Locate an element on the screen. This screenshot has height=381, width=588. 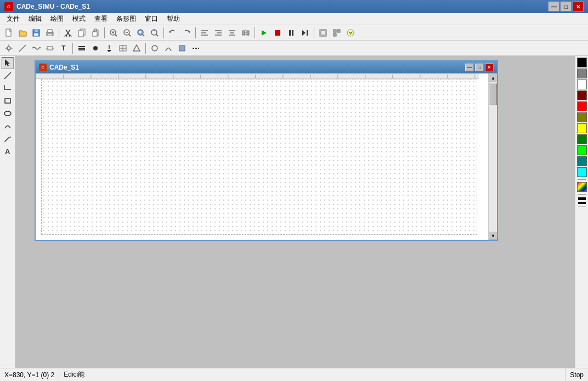
menu-item-文件: 文件 is located at coordinates (13, 19).